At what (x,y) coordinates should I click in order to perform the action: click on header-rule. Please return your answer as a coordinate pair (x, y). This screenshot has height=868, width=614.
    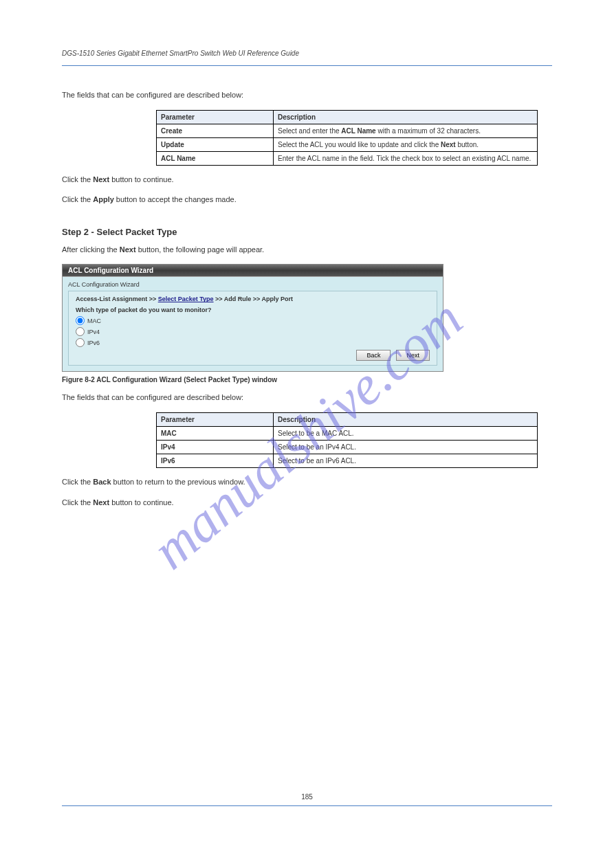
    Looking at the image, I should click on (307, 66).